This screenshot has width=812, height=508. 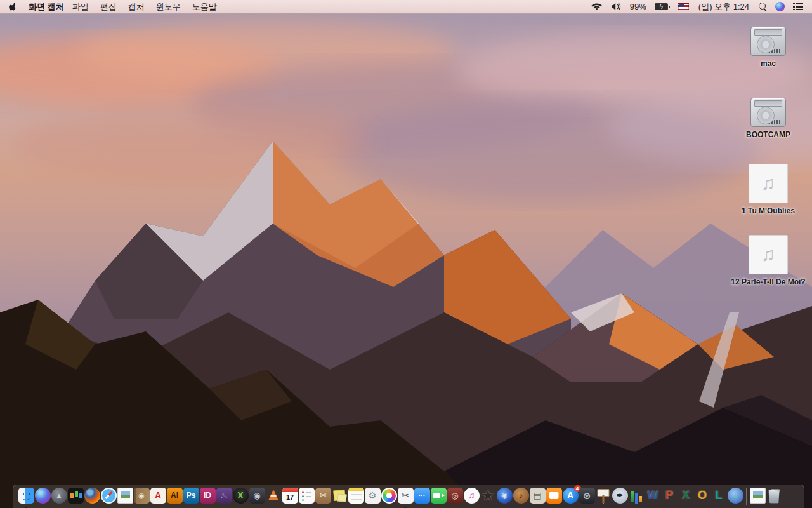 I want to click on input-source-flag-icon, so click(x=684, y=6).